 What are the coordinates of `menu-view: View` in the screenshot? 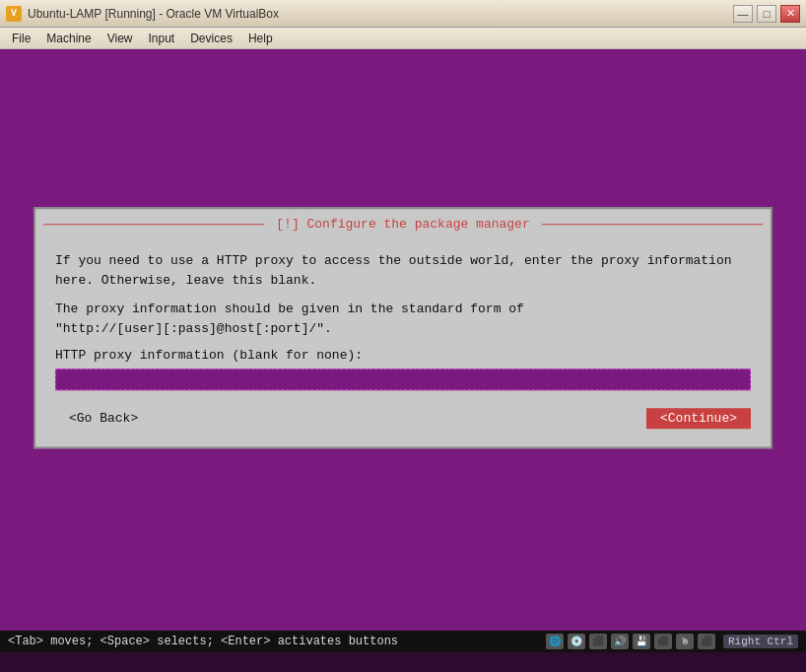 It's located at (120, 38).